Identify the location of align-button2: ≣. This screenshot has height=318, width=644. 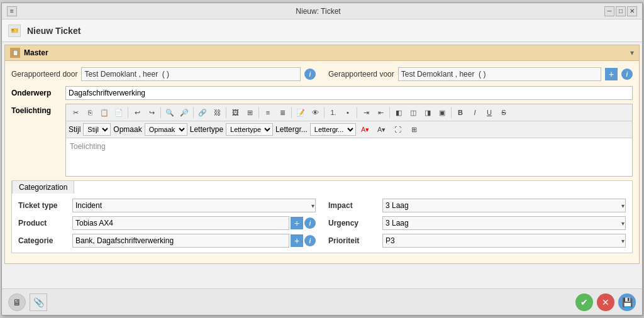
(282, 112).